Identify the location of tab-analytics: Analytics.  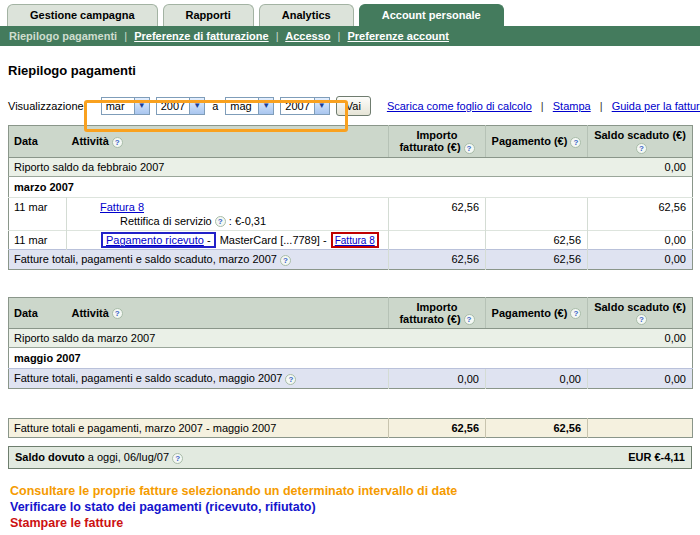
(306, 15).